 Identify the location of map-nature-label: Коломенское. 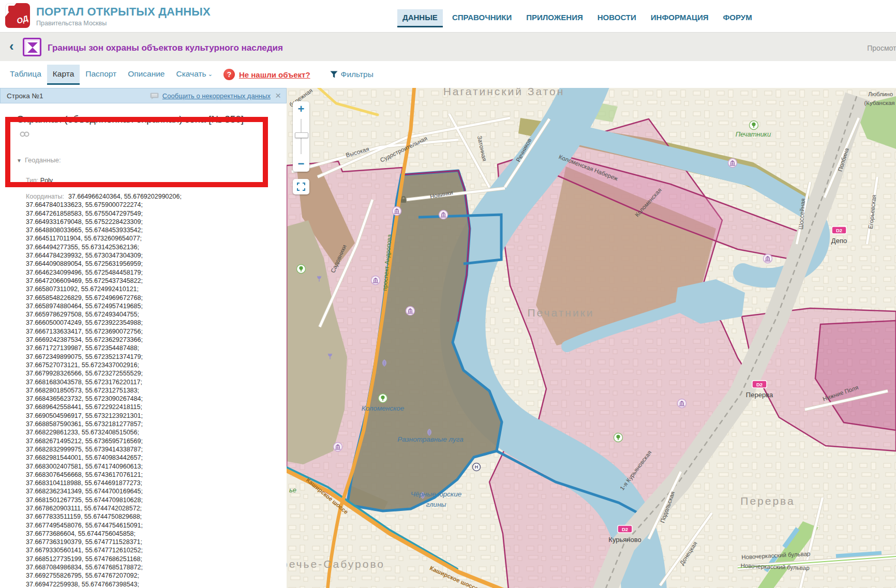
(383, 409).